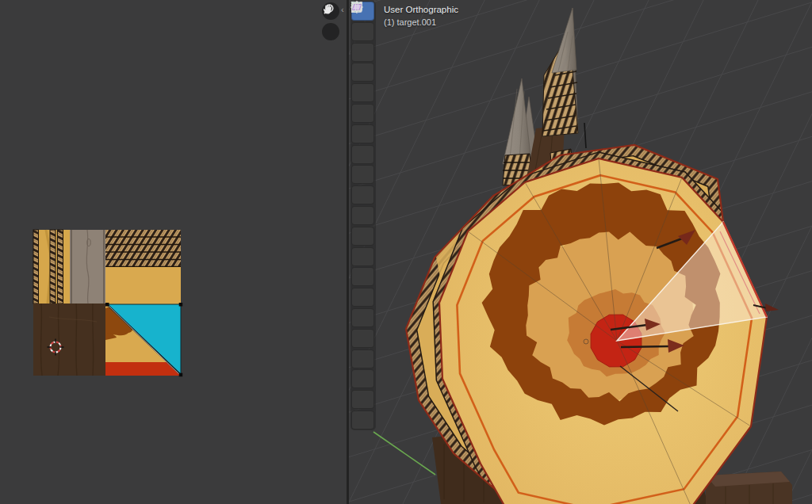 This screenshot has width=812, height=504. Describe the element at coordinates (363, 216) in the screenshot. I see `tool-inset-faces-button` at that location.